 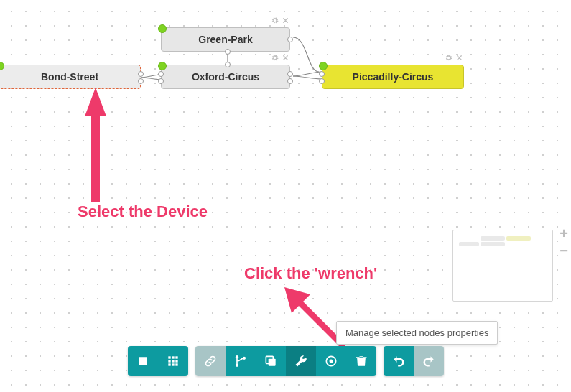 I want to click on node-label: Piccadilly-Circus, so click(x=394, y=77).